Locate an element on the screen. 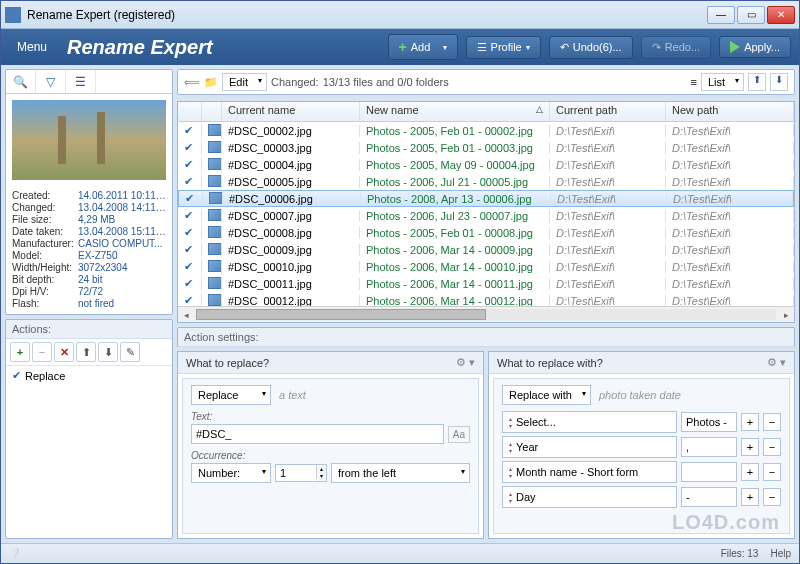  table-row: ✔#DSC_00009.jpgPhotos - 2006, Mar 14 - 0… is located at coordinates (486, 250).